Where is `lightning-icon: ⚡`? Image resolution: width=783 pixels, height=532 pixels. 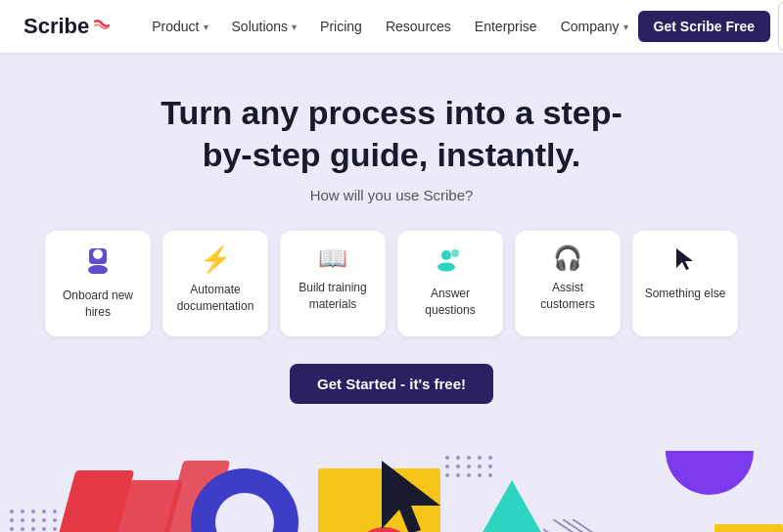
lightning-icon: ⚡ is located at coordinates (215, 259).